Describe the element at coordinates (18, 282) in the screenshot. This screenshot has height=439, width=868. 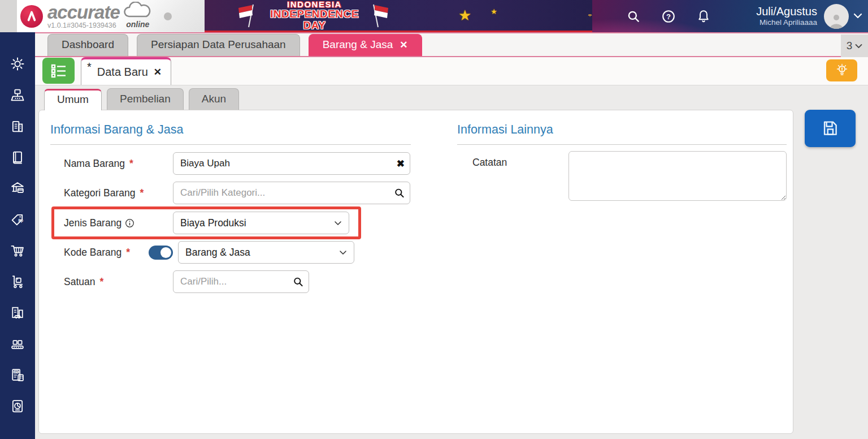
I see `sidebar-item-inventory-trolley` at that location.